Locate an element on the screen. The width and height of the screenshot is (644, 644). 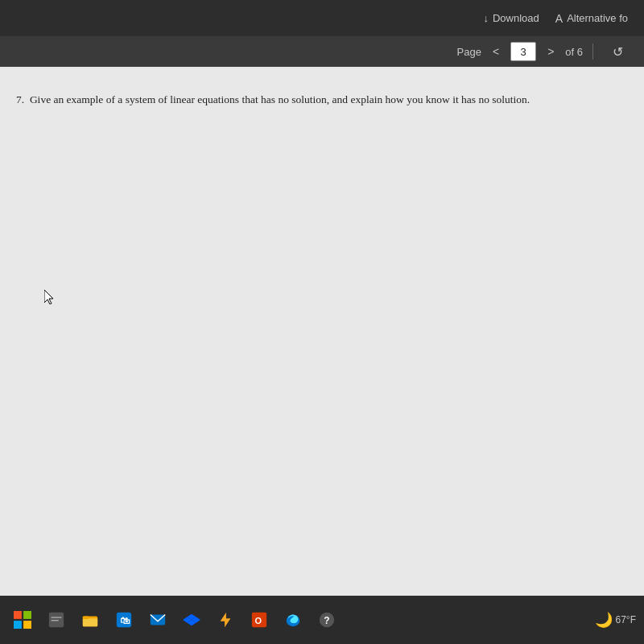
question-body: Give an example of a system of linear eq… is located at coordinates (280, 100).